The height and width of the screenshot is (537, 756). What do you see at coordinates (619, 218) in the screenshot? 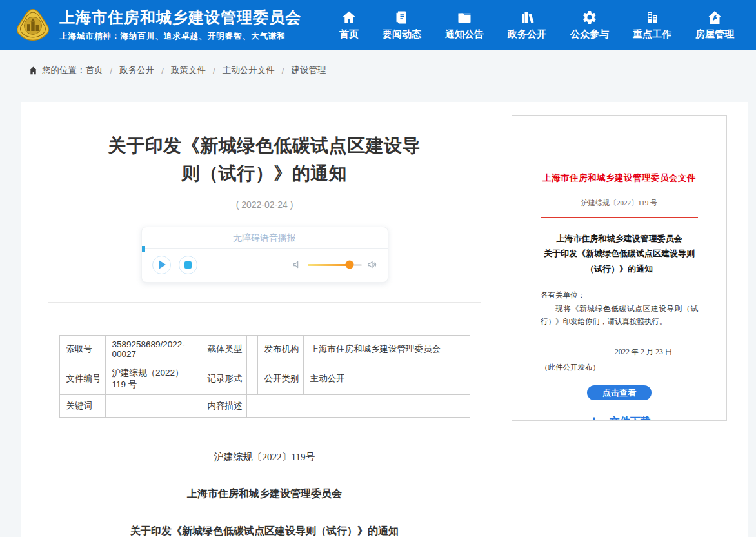
I see `preview-red-divider` at bounding box center [619, 218].